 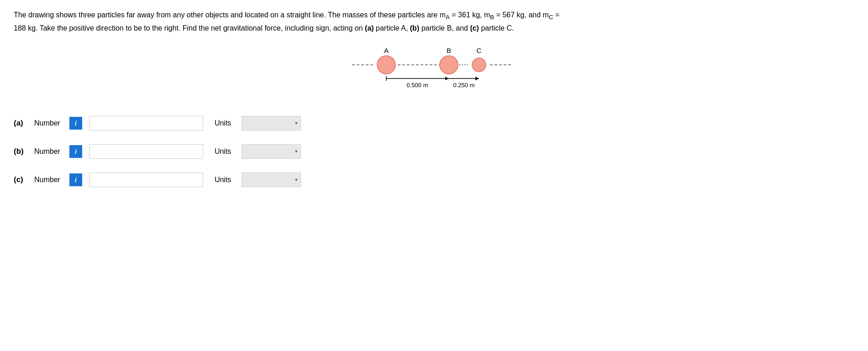 I want to click on part-a-row: (a) Number i Units N mN, so click(x=434, y=123).